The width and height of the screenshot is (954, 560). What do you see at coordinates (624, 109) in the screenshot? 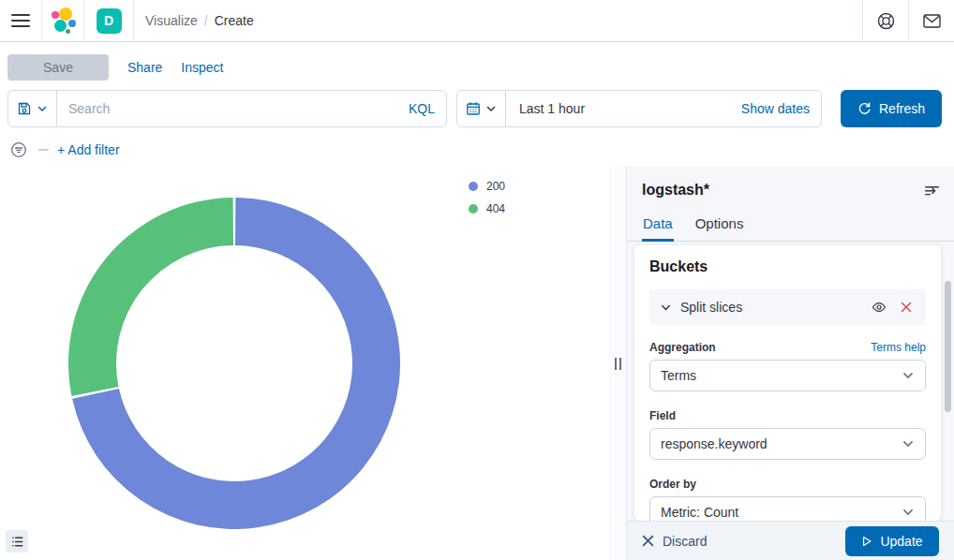
I see `time-range-value: Last 1 hour` at bounding box center [624, 109].